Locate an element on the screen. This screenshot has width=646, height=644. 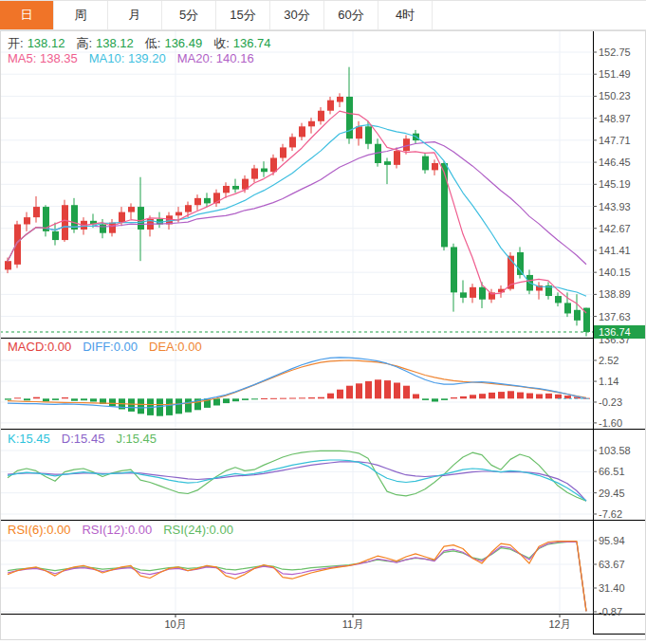
macd-panel is located at coordinates (298, 387).